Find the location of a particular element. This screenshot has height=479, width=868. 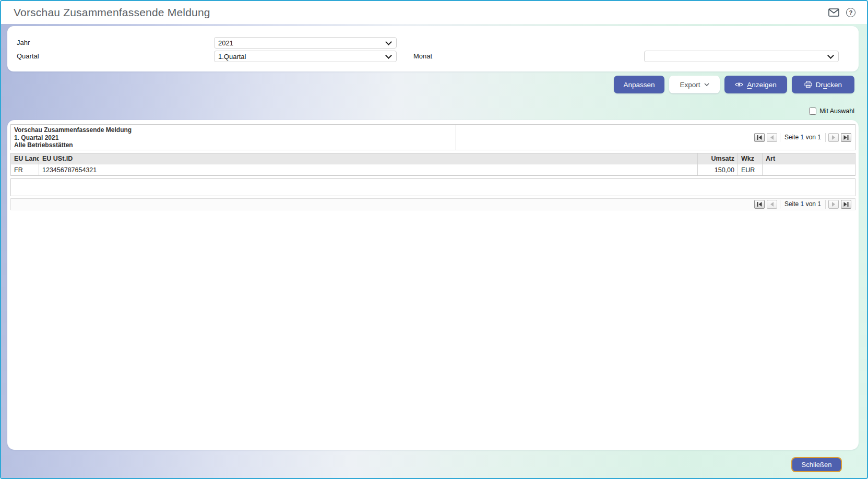

anzeigen-accesskey: A is located at coordinates (750, 85).